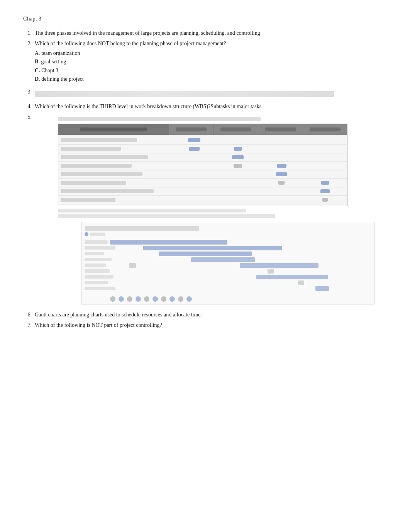 The image size is (410, 532). I want to click on gantt-body, so click(203, 170).